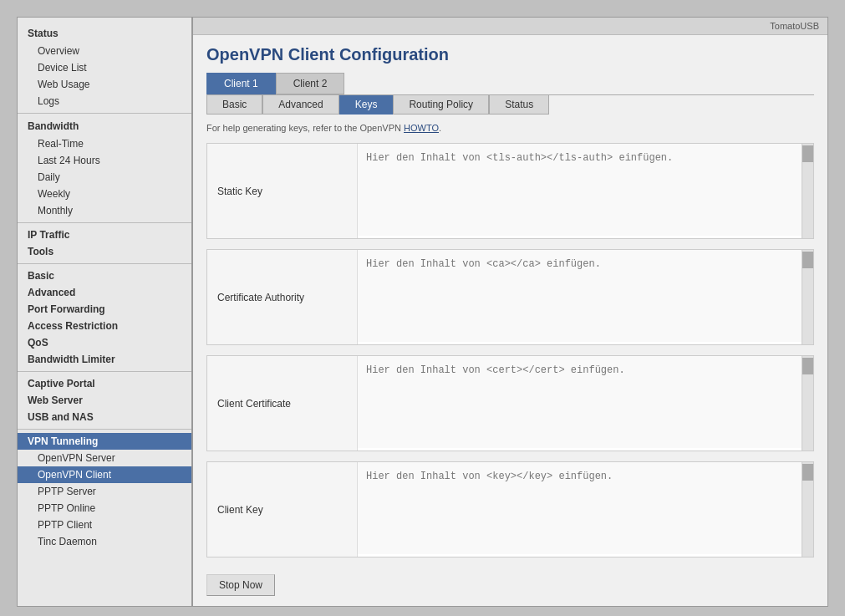 Image resolution: width=845 pixels, height=616 pixels. What do you see at coordinates (301, 105) in the screenshot?
I see `tab-advanced: Advanced` at bounding box center [301, 105].